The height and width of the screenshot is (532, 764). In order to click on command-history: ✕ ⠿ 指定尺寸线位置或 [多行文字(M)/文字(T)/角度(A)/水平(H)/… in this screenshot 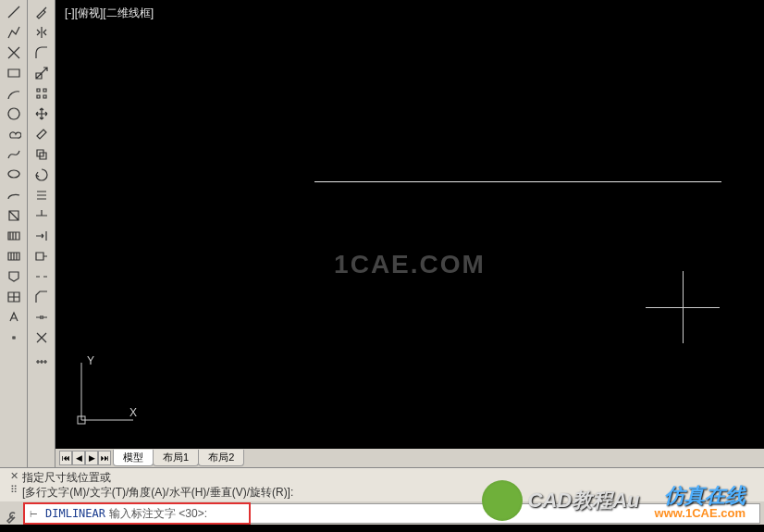, I will do `click(382, 485)`.